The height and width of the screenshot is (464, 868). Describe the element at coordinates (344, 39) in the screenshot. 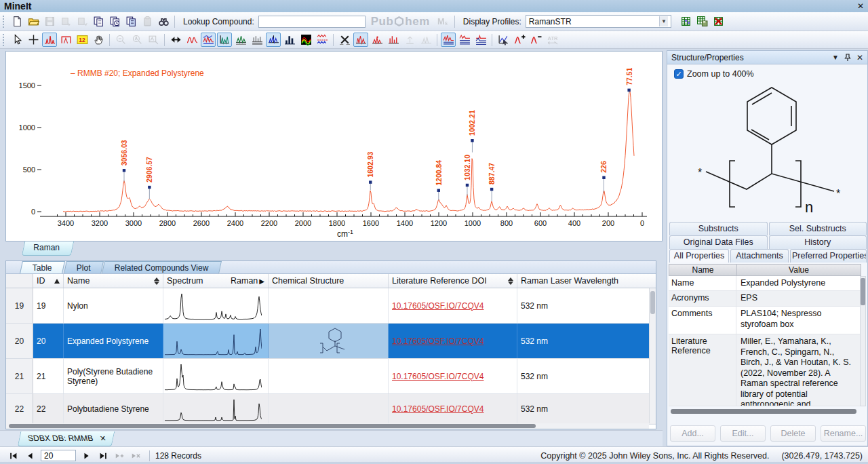

I see `remove-spectra-icon` at that location.